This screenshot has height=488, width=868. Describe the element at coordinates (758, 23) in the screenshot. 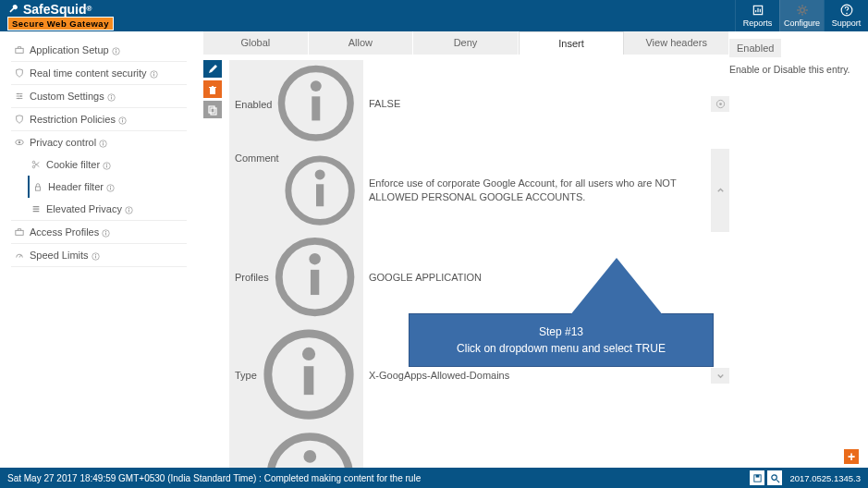

I see `reports-label: Reports` at that location.